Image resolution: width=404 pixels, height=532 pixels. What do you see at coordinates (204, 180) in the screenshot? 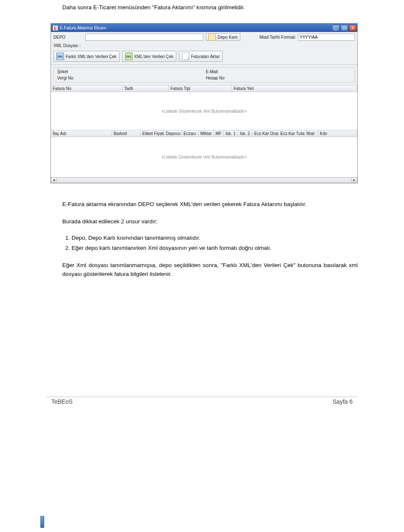
I see `scroll-track` at bounding box center [204, 180].